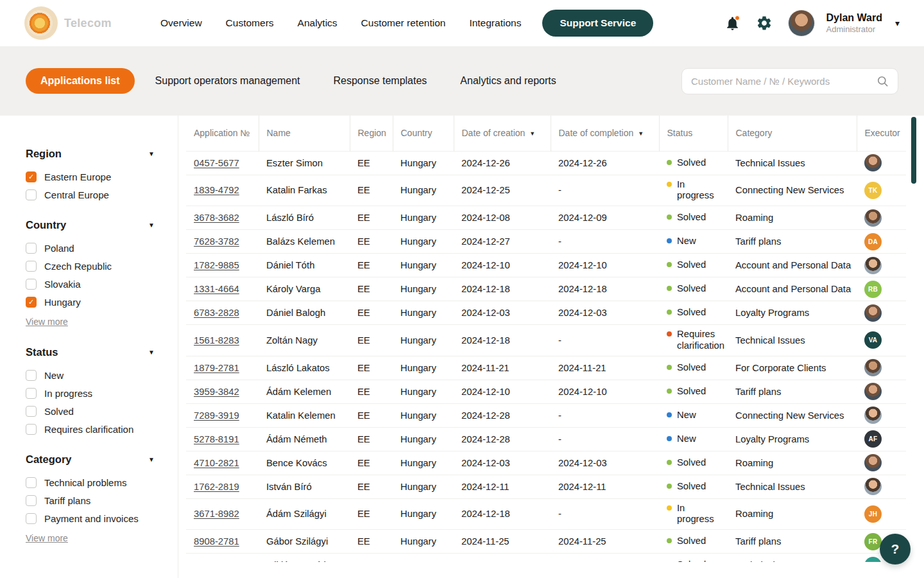 Image resolution: width=924 pixels, height=578 pixels. Describe the element at coordinates (90, 177) in the screenshot. I see `filter-option-eastern-europe: ✓Eastern Europe` at that location.